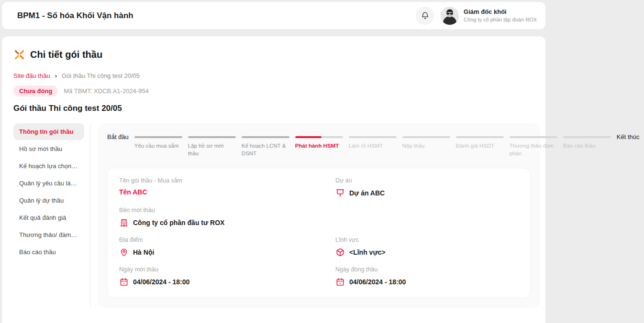  Describe the element at coordinates (49, 235) in the screenshot. I see `sidebar-item: Thương thảo/ đàm phán` at that location.